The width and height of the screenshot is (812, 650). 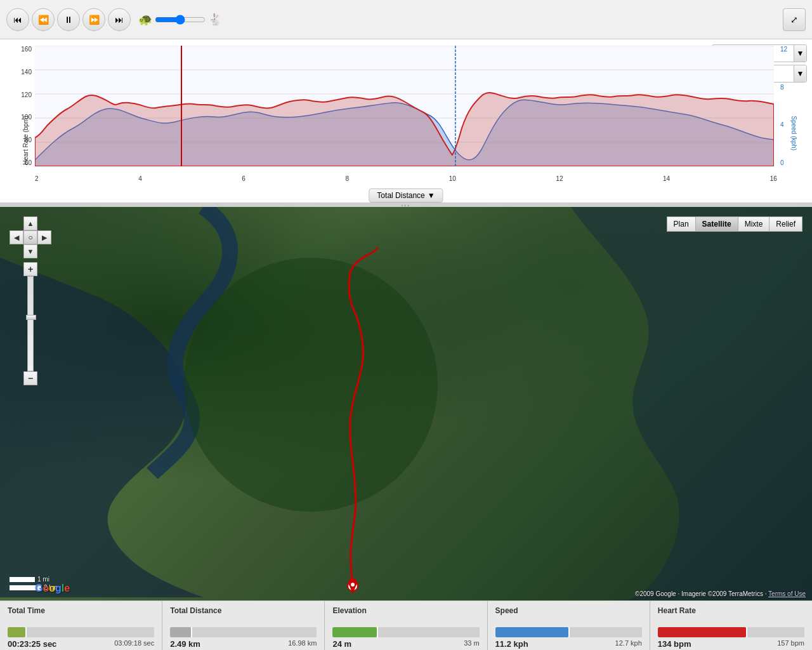 What do you see at coordinates (747, 632) in the screenshot?
I see `heart-rate-marker` at bounding box center [747, 632].